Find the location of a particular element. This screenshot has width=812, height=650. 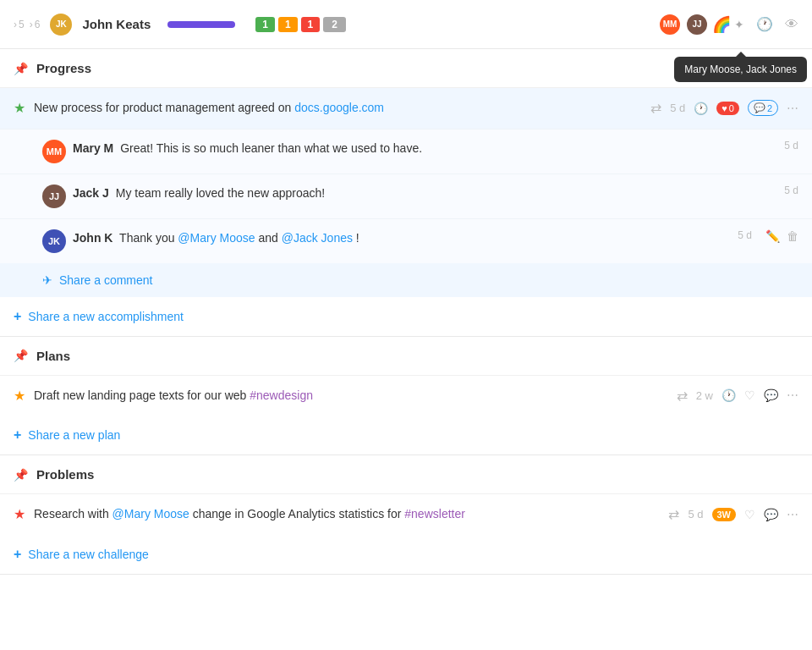

sparkle-icon: ✦ is located at coordinates (739, 25).